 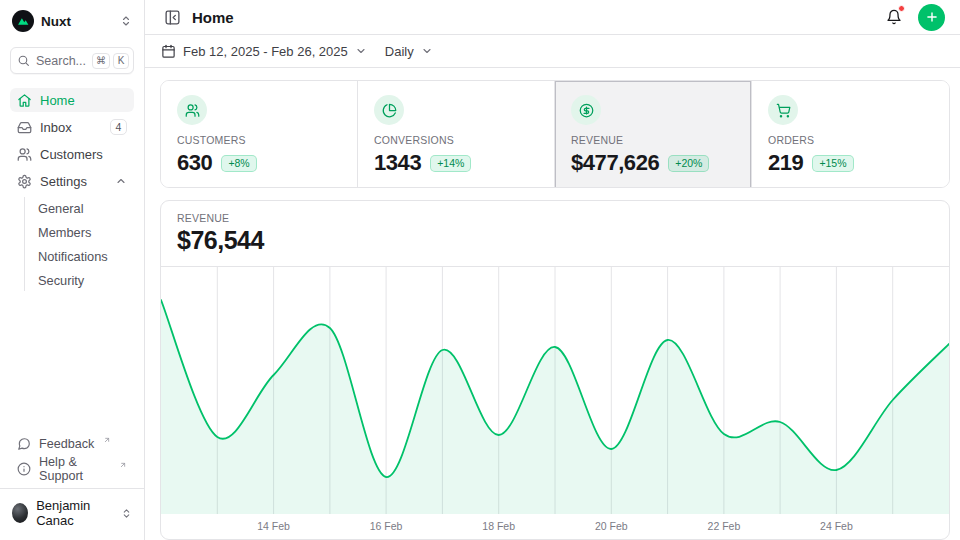 What do you see at coordinates (914, 18) in the screenshot?
I see `topbar-actions` at bounding box center [914, 18].